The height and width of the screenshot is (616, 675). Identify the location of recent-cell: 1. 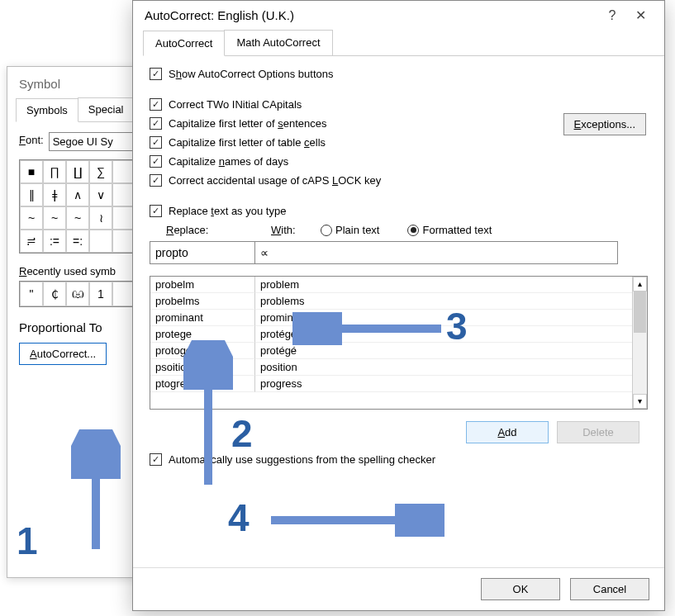
(101, 294).